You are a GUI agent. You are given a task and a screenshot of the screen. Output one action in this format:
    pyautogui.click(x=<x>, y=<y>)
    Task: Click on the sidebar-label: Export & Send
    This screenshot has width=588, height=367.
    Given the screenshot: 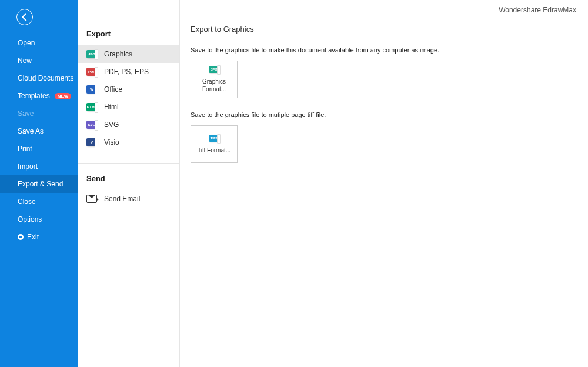 What is the action you would take?
    pyautogui.click(x=40, y=184)
    